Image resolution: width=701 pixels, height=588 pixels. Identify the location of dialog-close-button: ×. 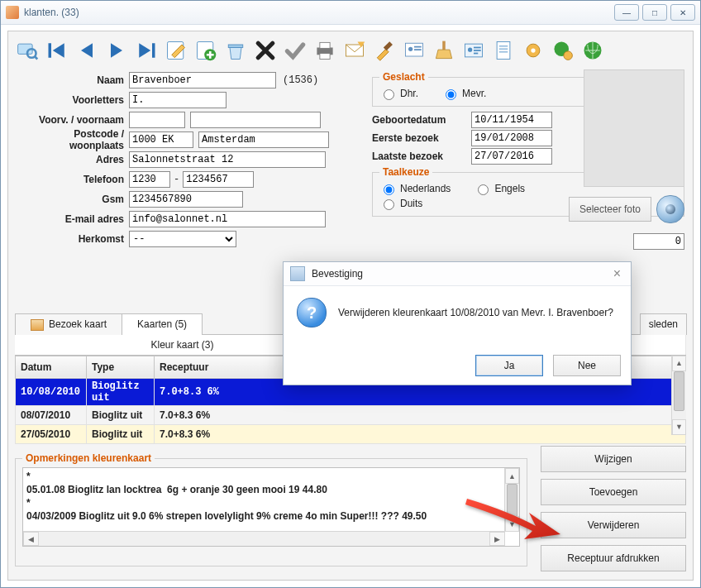
(617, 274).